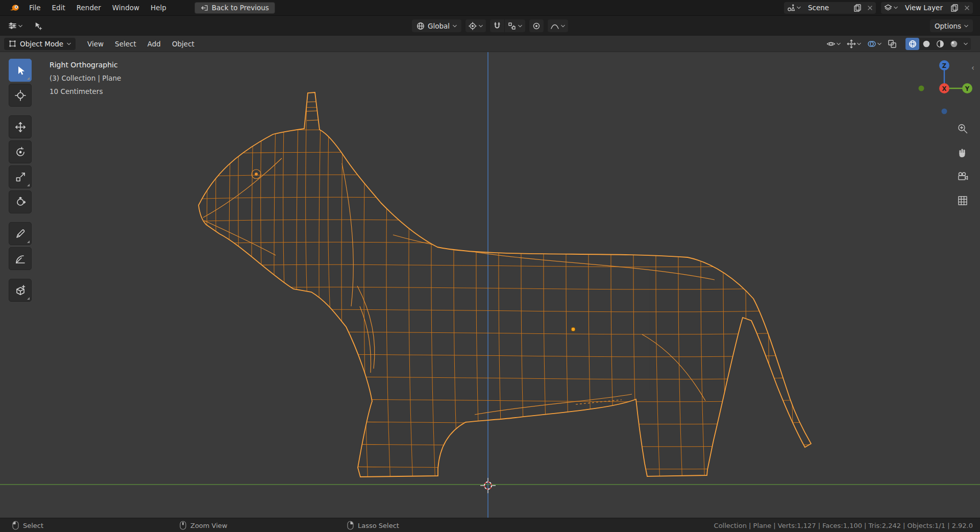 The width and height of the screenshot is (980, 532). Describe the element at coordinates (954, 44) in the screenshot. I see `rendered-sphere-icon` at that location.